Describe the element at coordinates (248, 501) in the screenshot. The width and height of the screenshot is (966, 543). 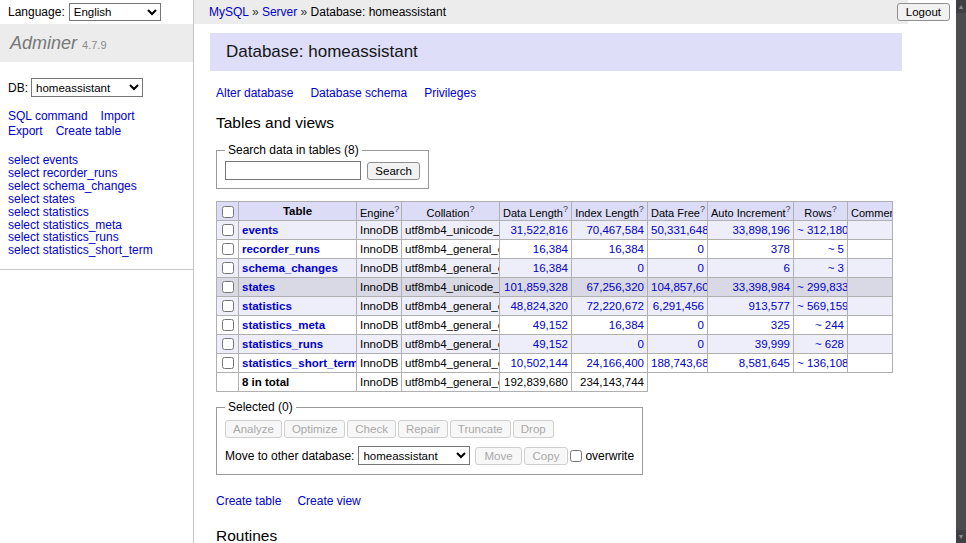
I see `create-link: Create table` at that location.